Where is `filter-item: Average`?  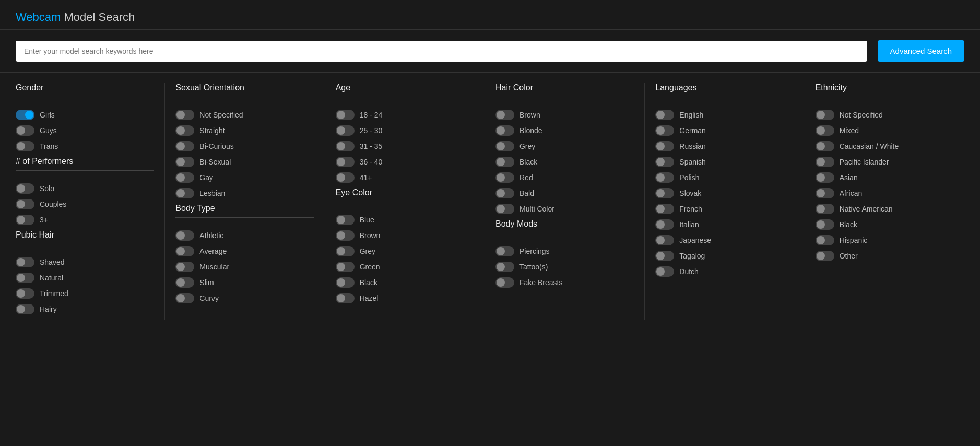 filter-item: Average is located at coordinates (244, 251).